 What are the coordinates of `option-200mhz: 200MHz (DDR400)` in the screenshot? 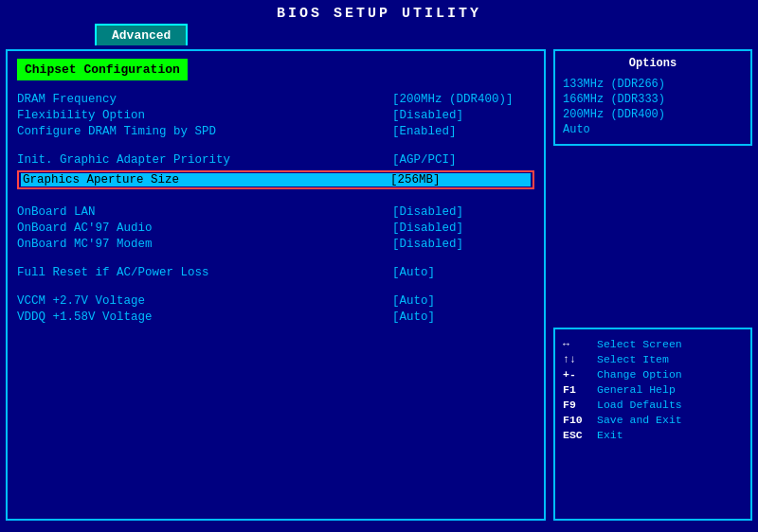 It's located at (653, 115).